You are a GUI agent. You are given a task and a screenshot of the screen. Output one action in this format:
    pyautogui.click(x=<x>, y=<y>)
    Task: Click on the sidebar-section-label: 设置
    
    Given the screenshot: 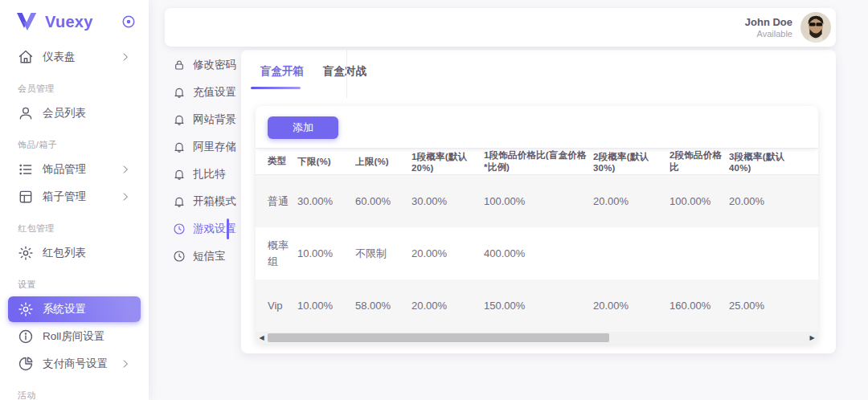 What is the action you would take?
    pyautogui.click(x=74, y=284)
    